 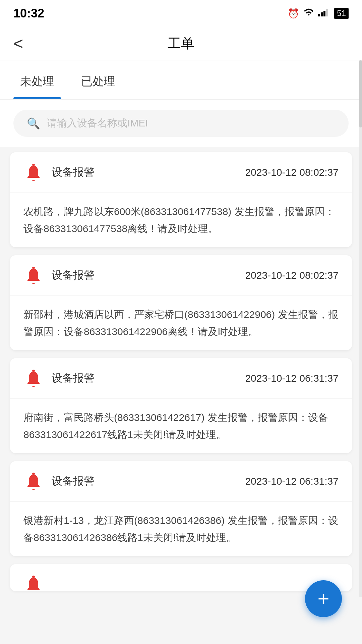 I want to click on back-button: <, so click(x=18, y=44).